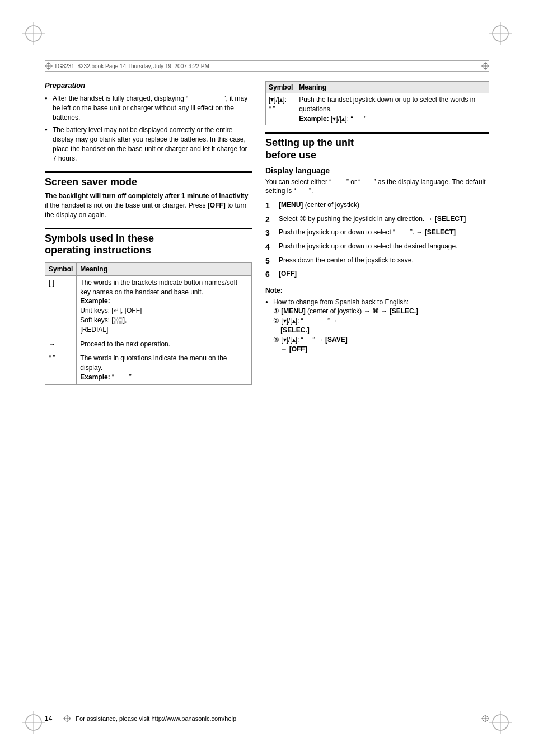 This screenshot has width=534, height=756. I want to click on step-1-content: [MENU] (center of joystick), so click(384, 206).